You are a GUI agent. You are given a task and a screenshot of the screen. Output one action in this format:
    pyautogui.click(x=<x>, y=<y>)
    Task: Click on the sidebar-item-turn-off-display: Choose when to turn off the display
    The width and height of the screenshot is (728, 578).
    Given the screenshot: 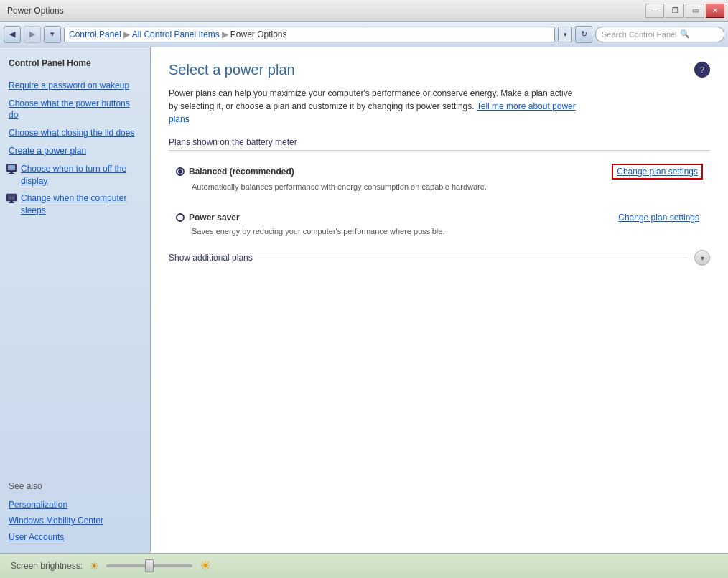 What is the action you would take?
    pyautogui.click(x=75, y=175)
    